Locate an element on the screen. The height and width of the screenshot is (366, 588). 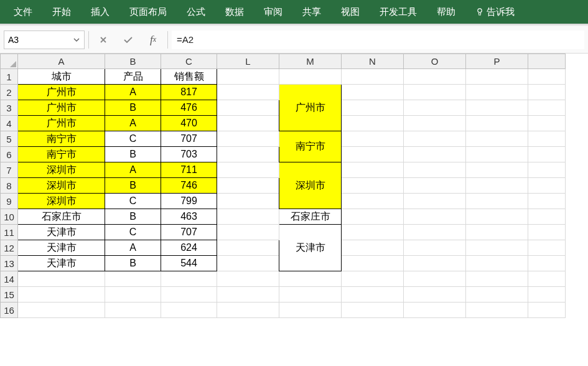
row-header: 5 is located at coordinates (9, 139).